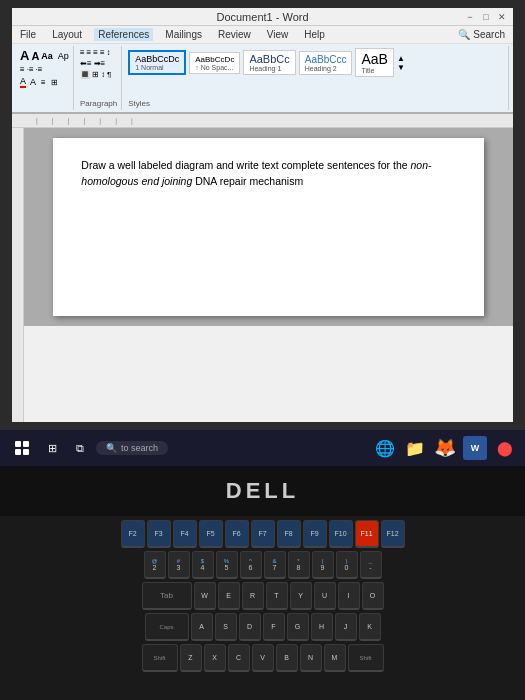 The width and height of the screenshot is (525, 700). Describe the element at coordinates (155, 565) in the screenshot. I see `key-at: @2` at that location.